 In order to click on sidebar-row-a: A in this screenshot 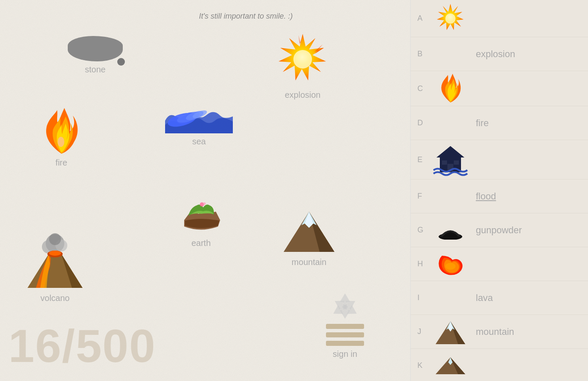, I will do `click(500, 19)`.